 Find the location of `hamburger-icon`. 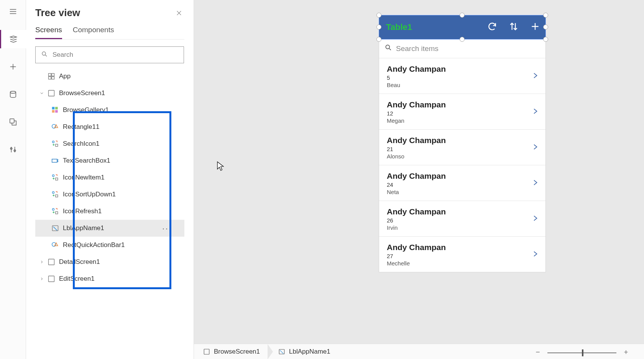

hamburger-icon is located at coordinates (13, 12).